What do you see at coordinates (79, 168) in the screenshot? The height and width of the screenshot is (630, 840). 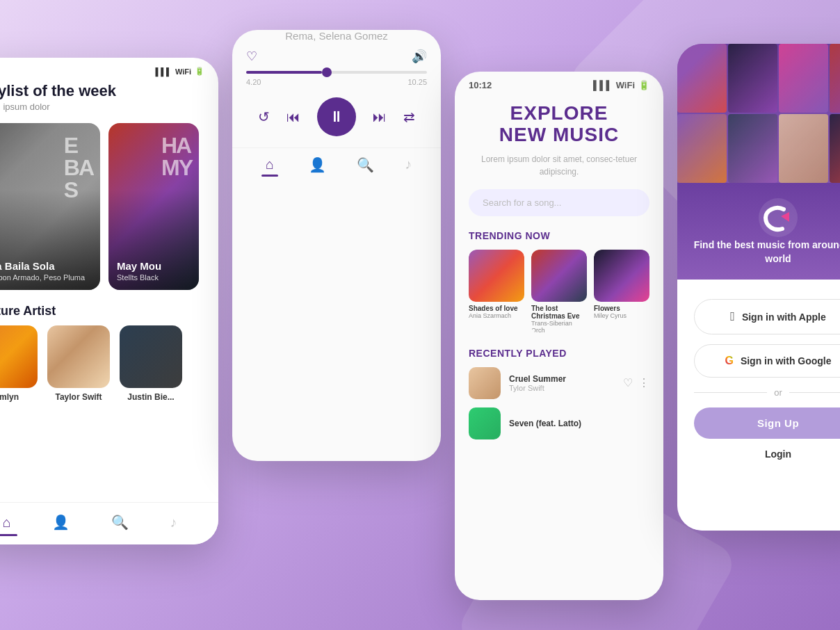 I see `album-text-bw: EBAS` at bounding box center [79, 168].